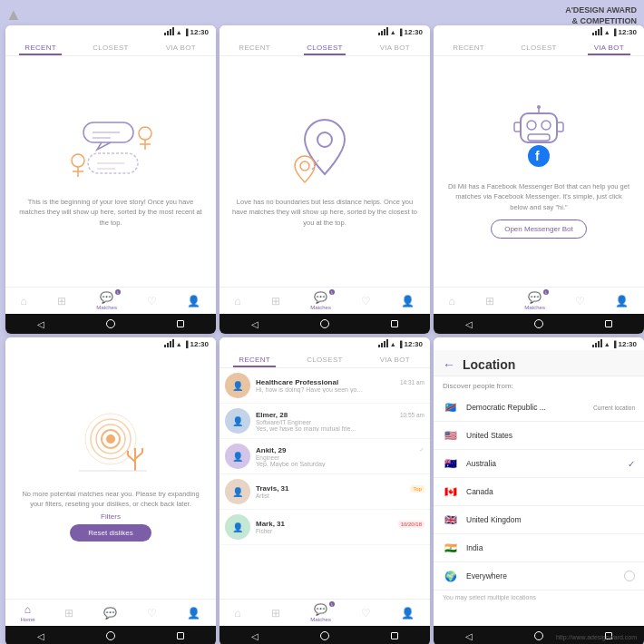  I want to click on nav-matches-2: 💬 1 Matches, so click(321, 301).